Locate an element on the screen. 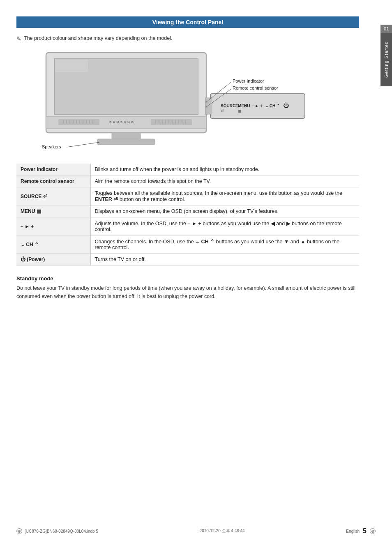 Image resolution: width=392 pixels, height=543 pixels. footer-language: English is located at coordinates (353, 531).